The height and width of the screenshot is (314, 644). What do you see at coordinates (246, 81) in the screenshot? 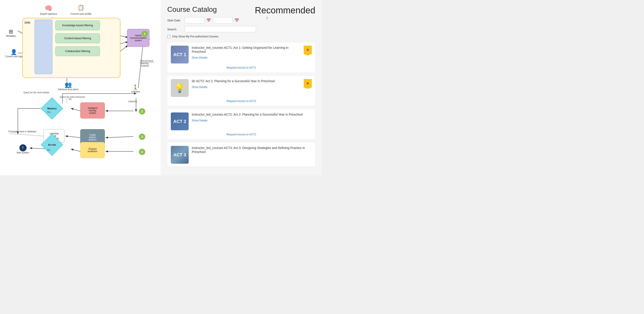
I see `course-title-dir-act2: dir ACT2: Act 2: Planning for a Successf…` at bounding box center [246, 81].